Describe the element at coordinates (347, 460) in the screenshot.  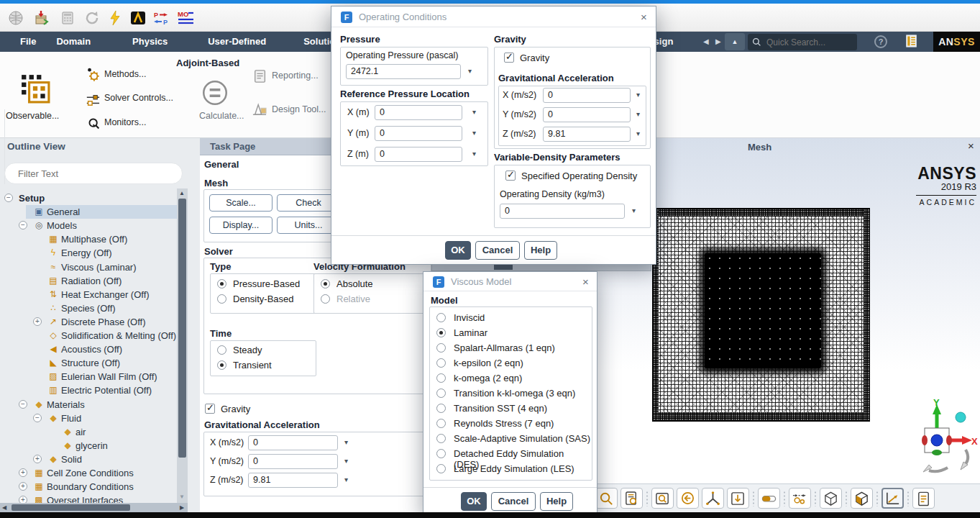
I see `gy-drop-icon: ▾` at that location.